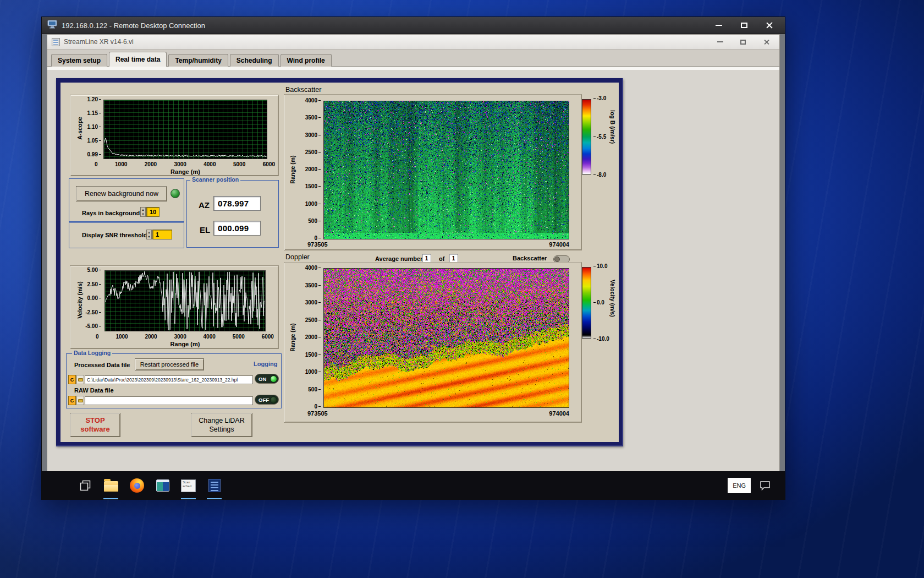  Describe the element at coordinates (72, 380) in the screenshot. I see `processed-drive-button: C` at that location.